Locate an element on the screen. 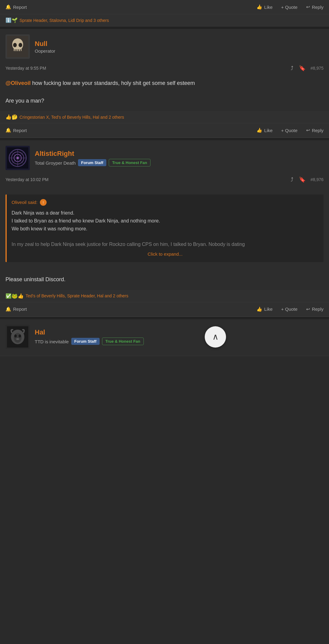 The image size is (329, 644). altistic-post-number: #8,976 is located at coordinates (317, 180).